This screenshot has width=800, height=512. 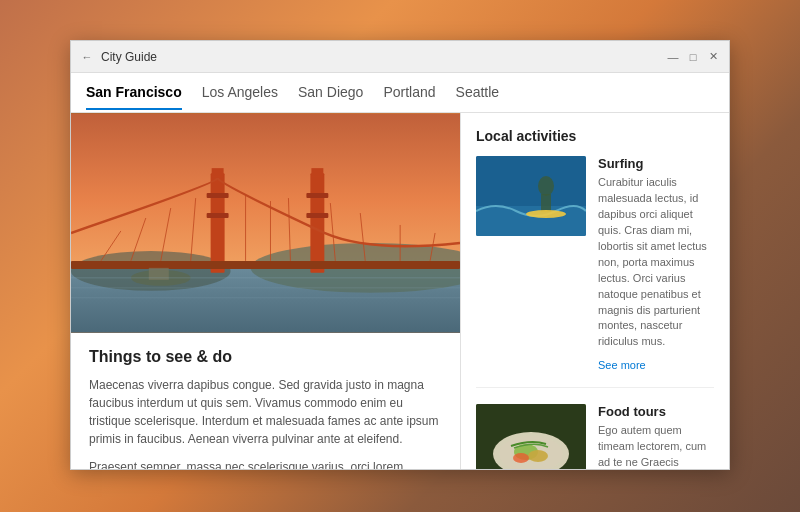 I want to click on minimize-button: —, so click(x=673, y=57).